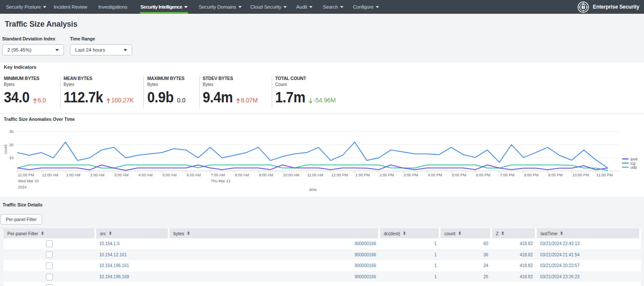  I want to click on nav-item-audit: Audit, so click(304, 7).